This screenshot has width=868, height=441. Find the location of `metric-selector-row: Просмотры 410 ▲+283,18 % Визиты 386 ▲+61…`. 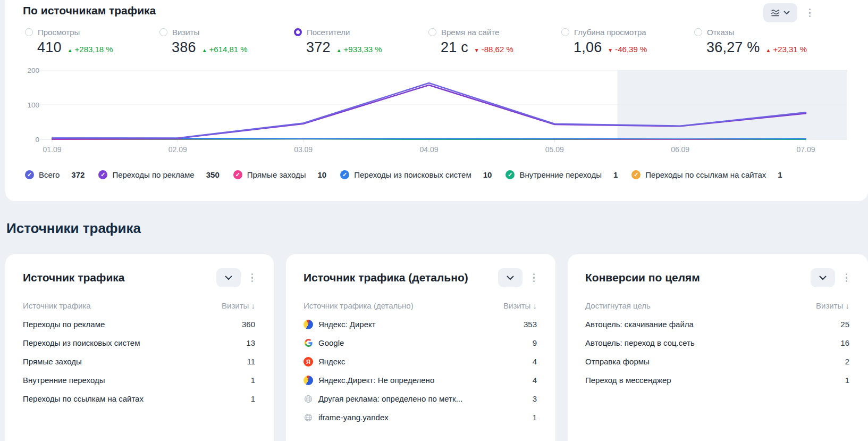

metric-selector-row: Просмотры 410 ▲+283,18 % Визиты 386 ▲+61… is located at coordinates (437, 45).